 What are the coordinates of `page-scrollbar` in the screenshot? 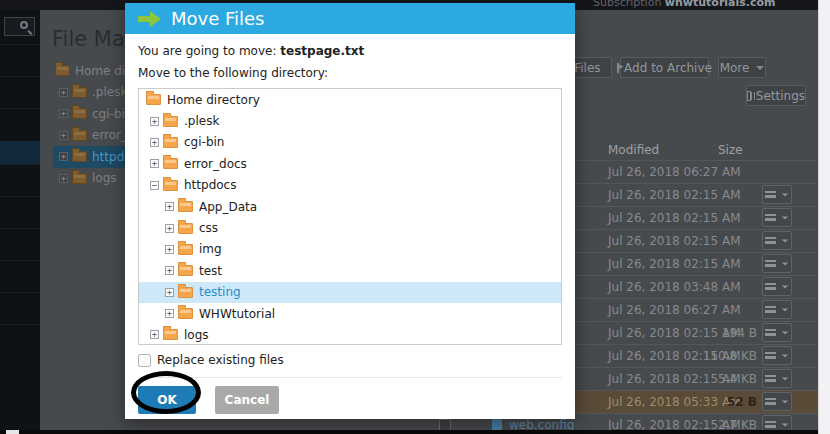 It's located at (824, 217).